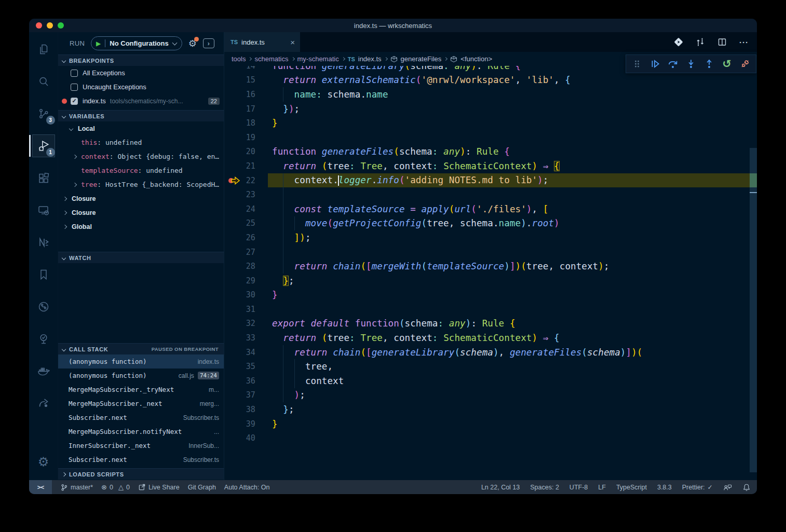 This screenshot has height=532, width=786. I want to click on code-line: 35 tree,, so click(491, 366).